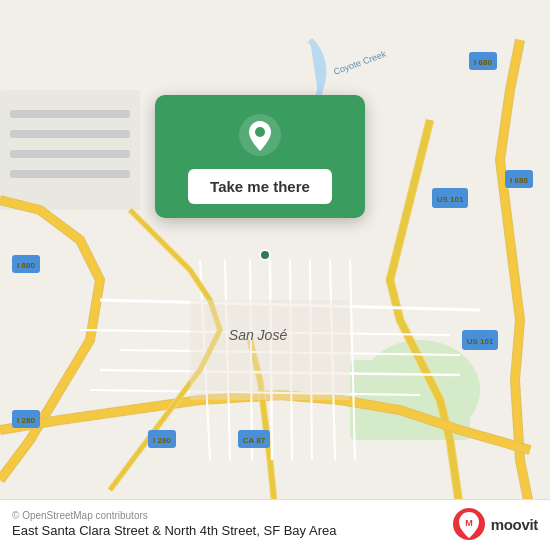  I want to click on take-me-there-button: Take me there, so click(260, 186).